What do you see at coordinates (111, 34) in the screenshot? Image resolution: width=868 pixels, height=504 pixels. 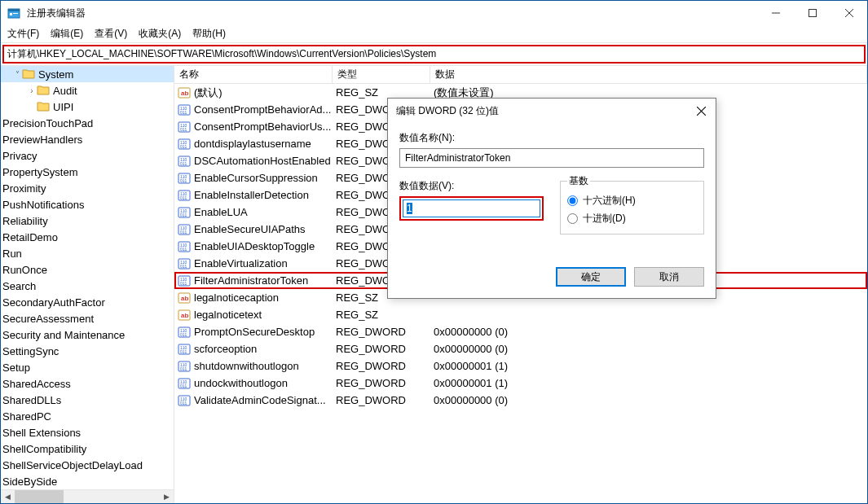 I see `menu-view: 查看(V)` at bounding box center [111, 34].